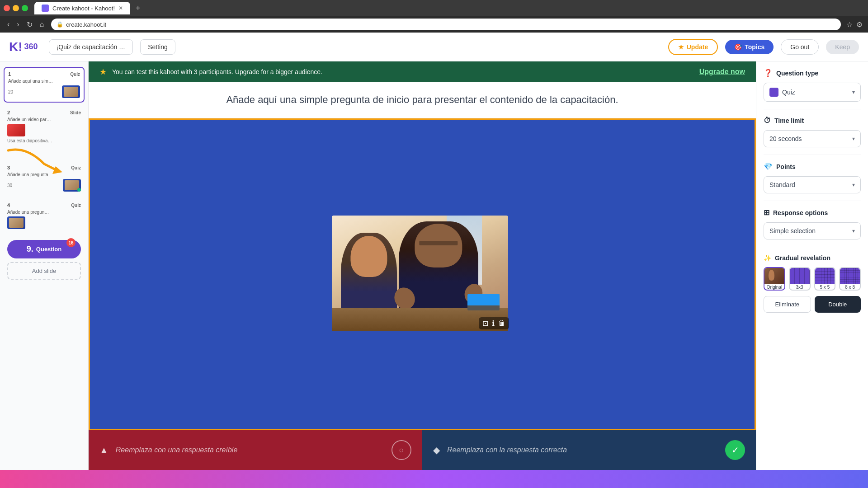 The height and width of the screenshot is (488, 868). I want to click on close-window-button, so click(7, 8).